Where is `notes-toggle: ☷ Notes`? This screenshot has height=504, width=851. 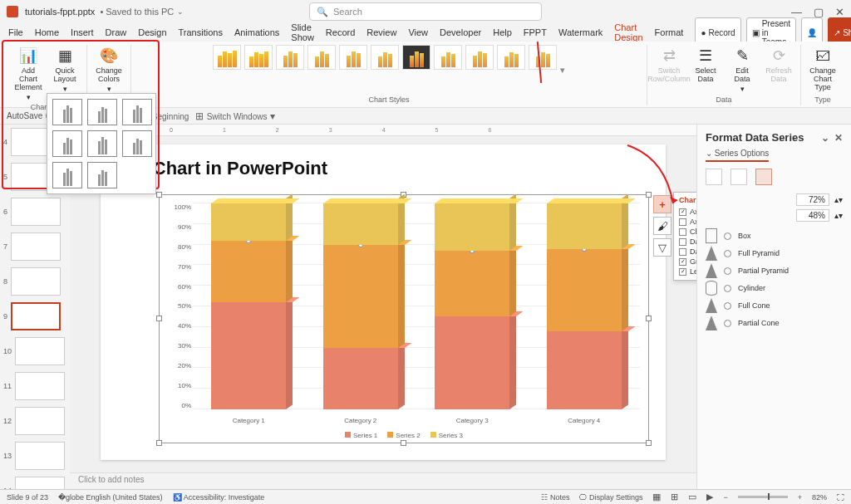
notes-toggle: ☷ Notes is located at coordinates (555, 497).